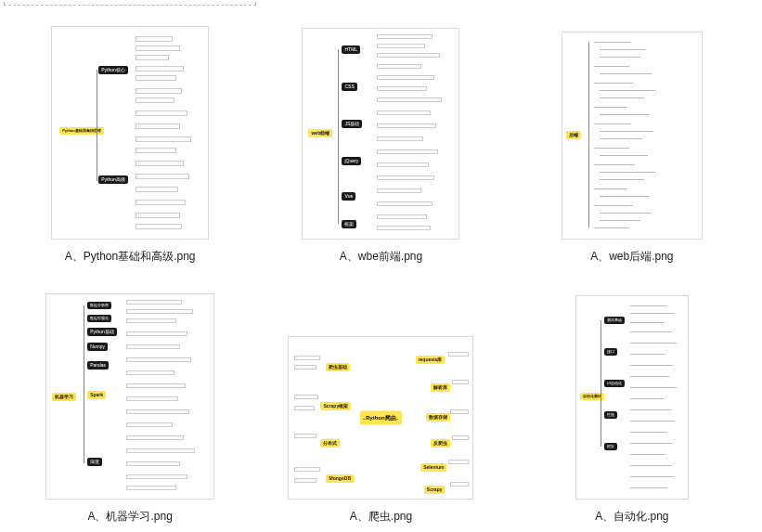  What do you see at coordinates (130, 133) in the screenshot?
I see `thumbnail-image: Python基础和高级思维 Python核心 Python高级` at bounding box center [130, 133].